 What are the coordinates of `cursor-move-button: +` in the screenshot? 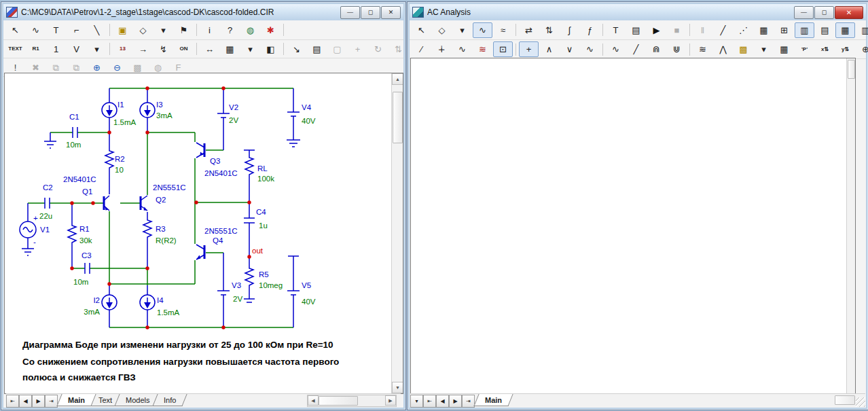 It's located at (528, 49).